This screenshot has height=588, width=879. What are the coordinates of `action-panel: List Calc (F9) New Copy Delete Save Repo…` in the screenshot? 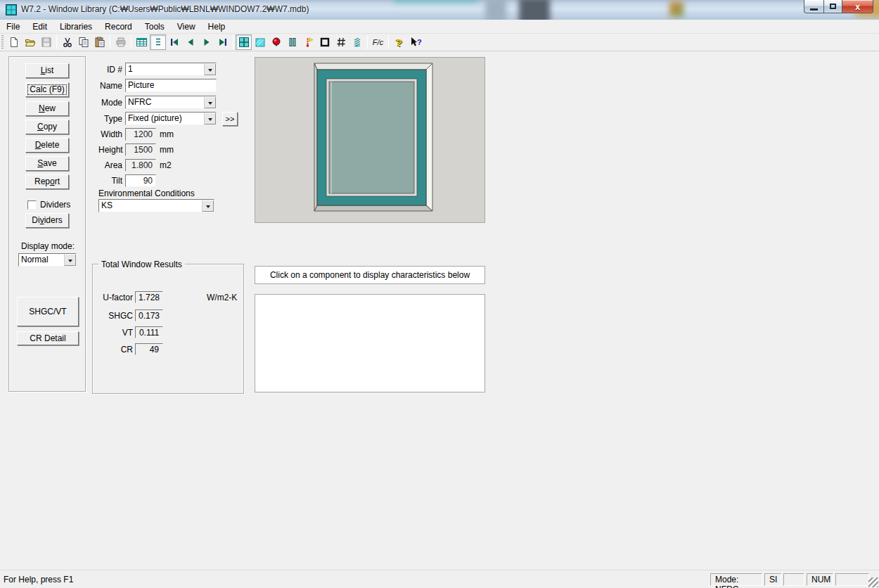 It's located at (47, 224).